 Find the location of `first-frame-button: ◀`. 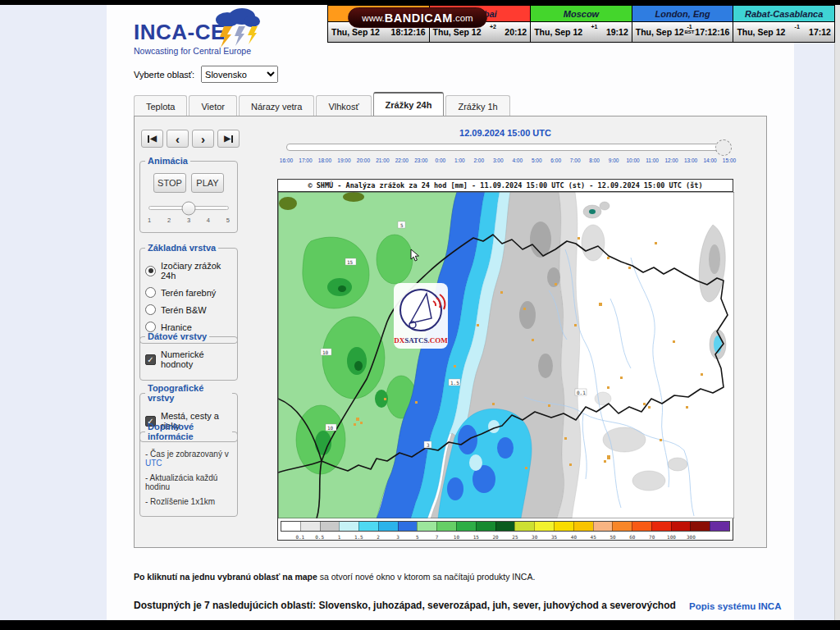

first-frame-button: ◀ is located at coordinates (153, 139).